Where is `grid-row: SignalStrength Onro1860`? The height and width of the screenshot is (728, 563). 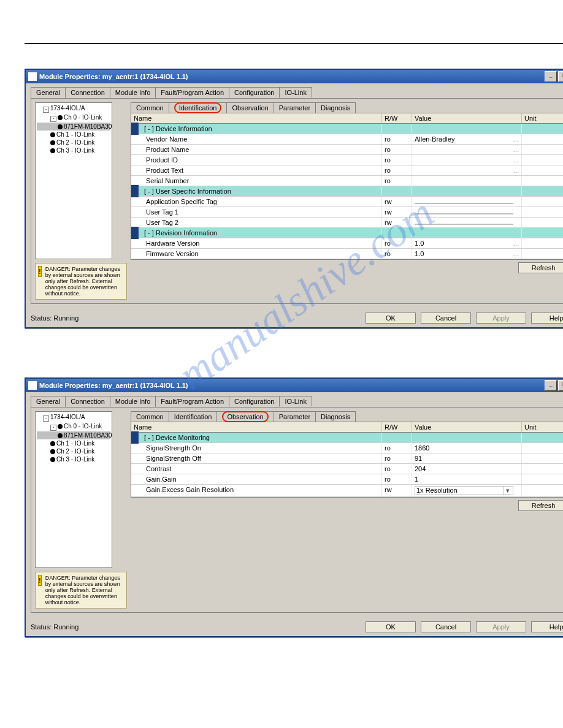 grid-row: SignalStrength Onro1860 is located at coordinates (347, 449).